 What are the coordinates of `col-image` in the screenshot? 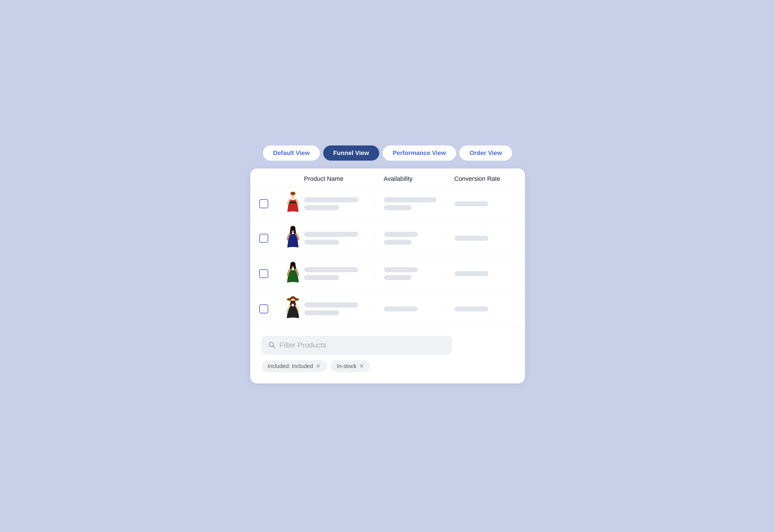 It's located at (293, 179).